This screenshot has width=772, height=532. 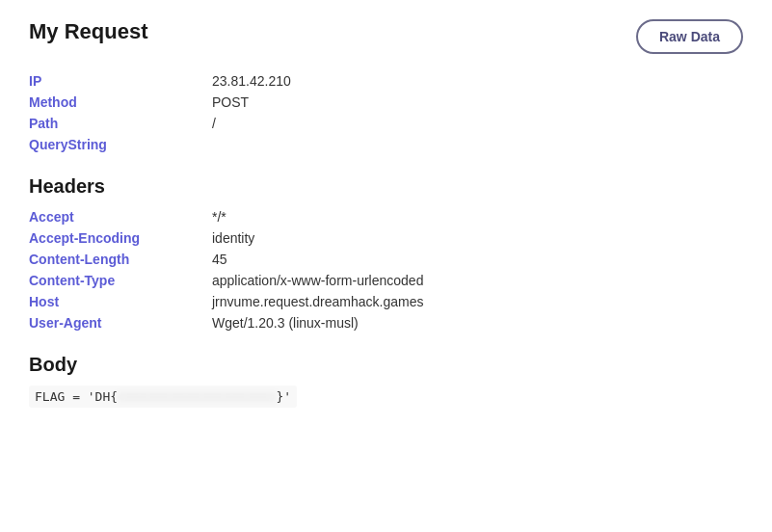 What do you see at coordinates (386, 102) in the screenshot?
I see `field-row-method: Method POST` at bounding box center [386, 102].